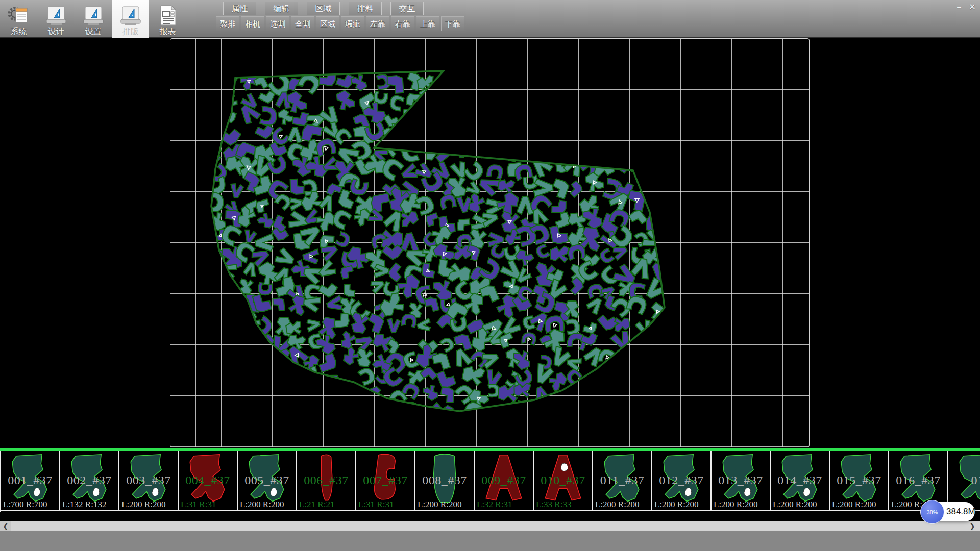 This screenshot has height=551, width=980. Describe the element at coordinates (93, 15) in the screenshot. I see `settings-ruler-icon` at that location.